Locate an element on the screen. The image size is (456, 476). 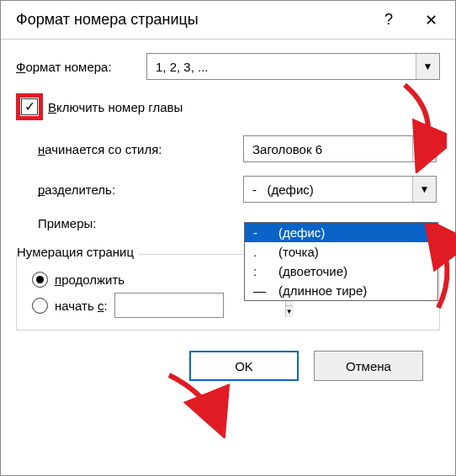
startat-label: начать с: is located at coordinates (81, 306).